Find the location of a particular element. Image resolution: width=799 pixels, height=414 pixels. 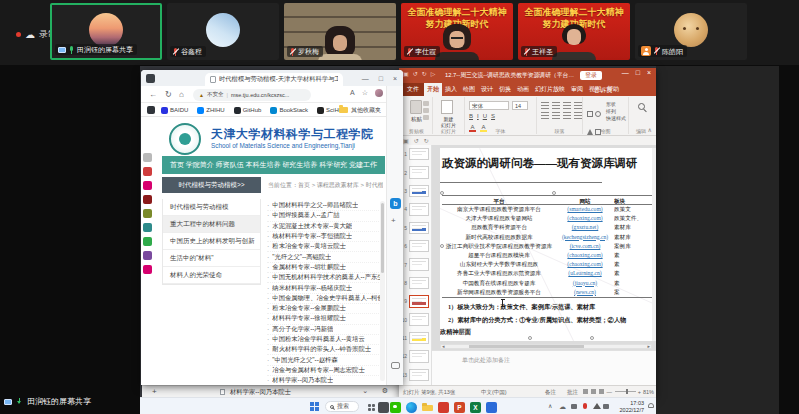

article-link: · 中国金属物理、冶金史学科奠基人--柯俊院士 is located at coordinates (324, 299).